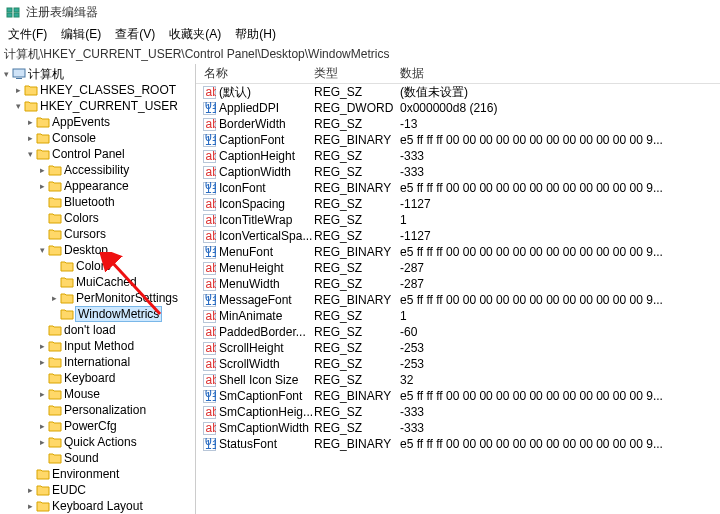 The width and height of the screenshot is (720, 514). I want to click on list-row: abPaddedBorder...REG_SZ-60, so click(458, 332).